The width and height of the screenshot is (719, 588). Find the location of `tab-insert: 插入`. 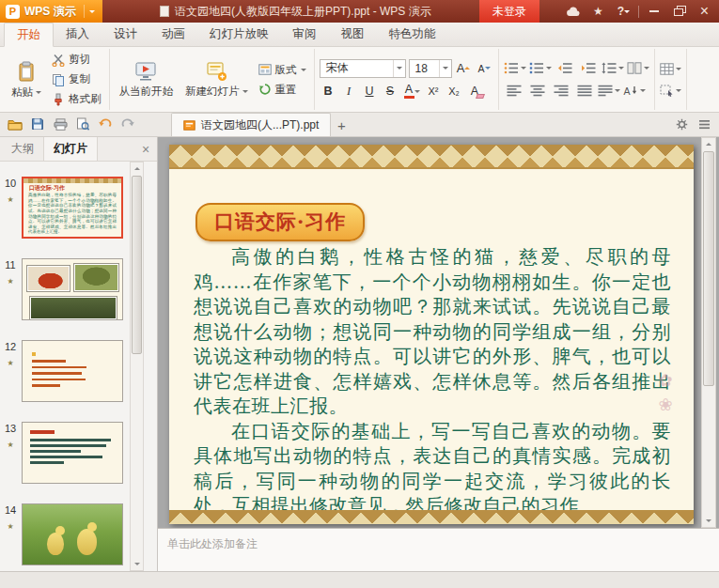

tab-insert: 插入 is located at coordinates (77, 34).